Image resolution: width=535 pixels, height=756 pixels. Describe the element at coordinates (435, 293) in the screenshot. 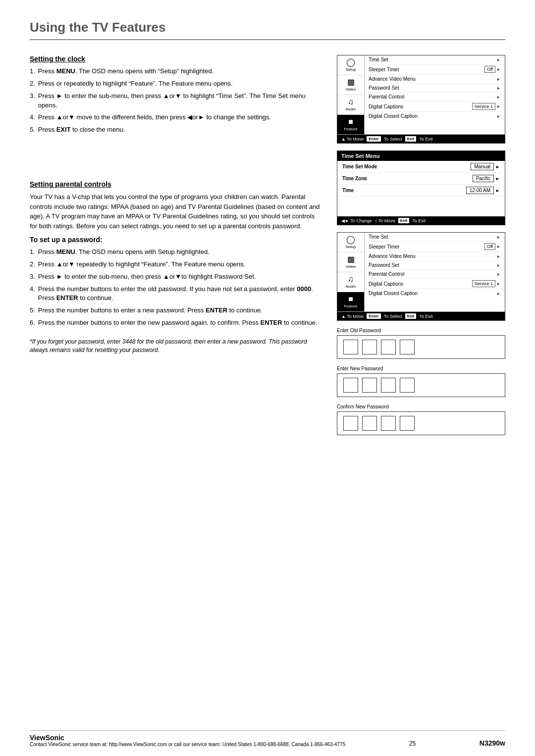

I see `osd-row-closed-2: Digital Closed Caption ►` at that location.